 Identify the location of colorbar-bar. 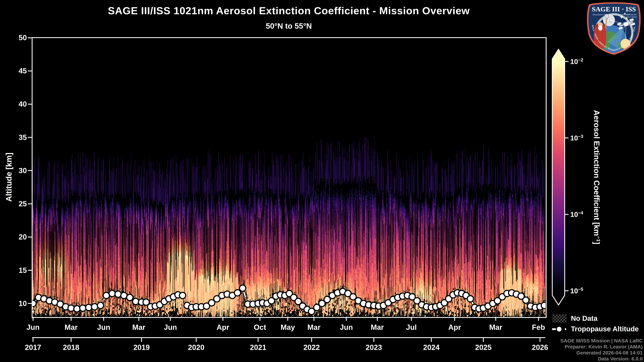
(558, 177).